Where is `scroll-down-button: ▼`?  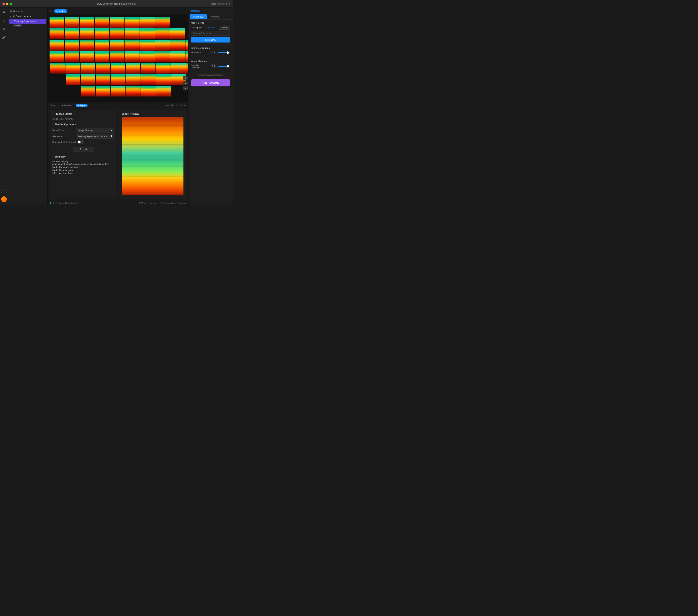
scroll-down-button: ▼ is located at coordinates (186, 88).